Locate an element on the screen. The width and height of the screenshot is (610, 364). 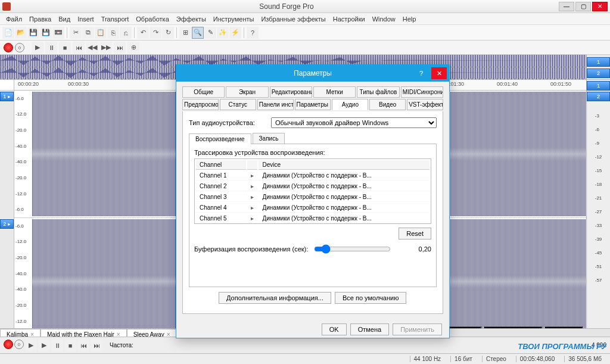
event-tool-icon: ⚡ is located at coordinates (235, 33).